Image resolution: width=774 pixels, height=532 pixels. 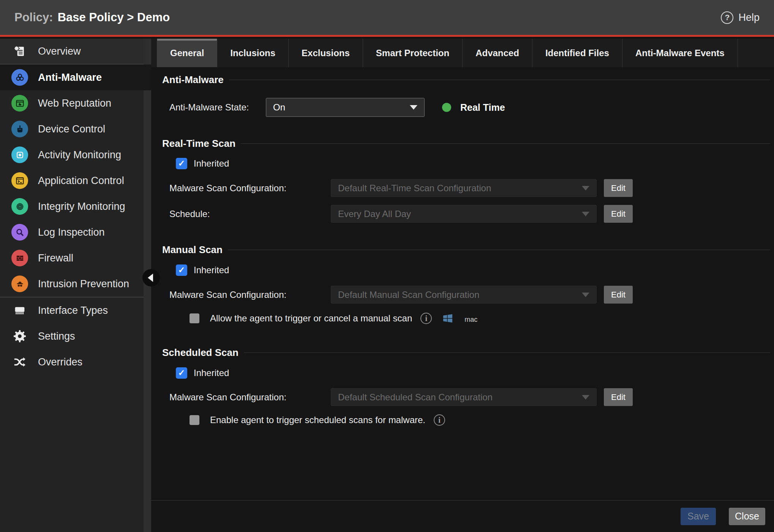 What do you see at coordinates (498, 53) in the screenshot?
I see `tab-advanced: Advanced` at bounding box center [498, 53].